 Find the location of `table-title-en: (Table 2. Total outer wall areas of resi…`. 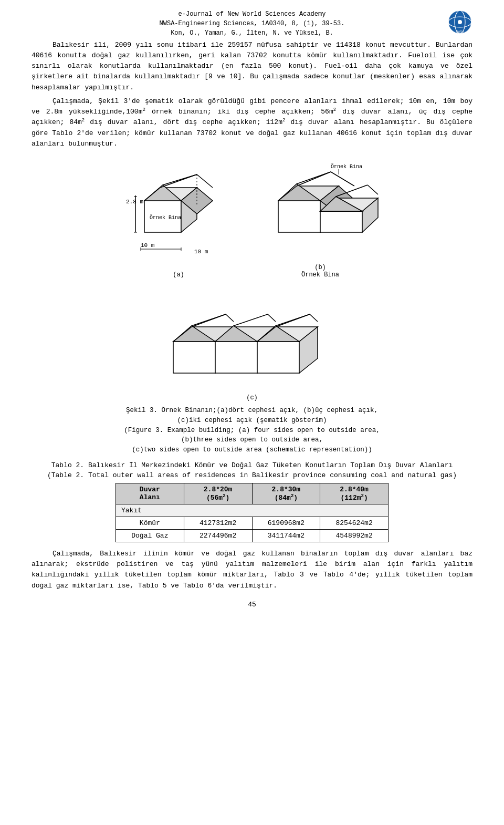

table-title-en: (Table 2. Total outer wall areas of resi… is located at coordinates (252, 475).